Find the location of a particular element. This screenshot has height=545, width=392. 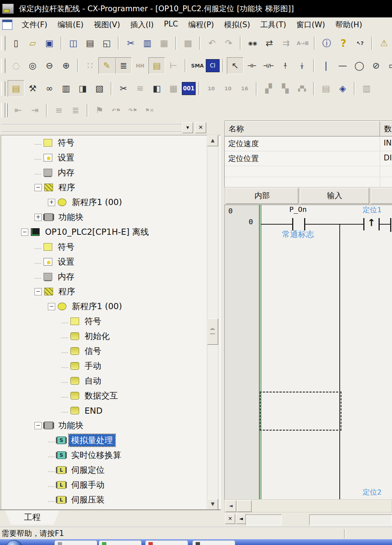

coil2-label: 定位2 is located at coordinates (372, 492).